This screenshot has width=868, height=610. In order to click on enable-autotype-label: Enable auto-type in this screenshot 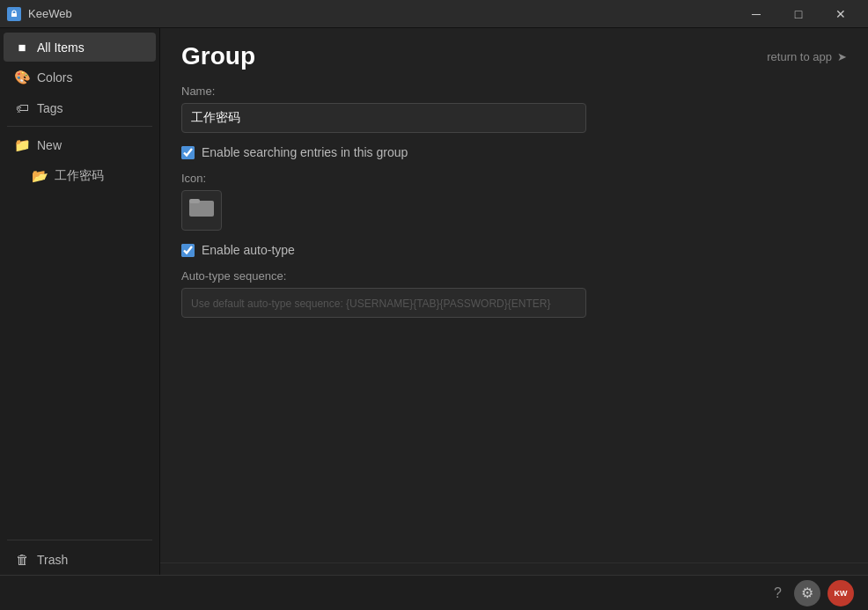, I will do `click(248, 250)`.